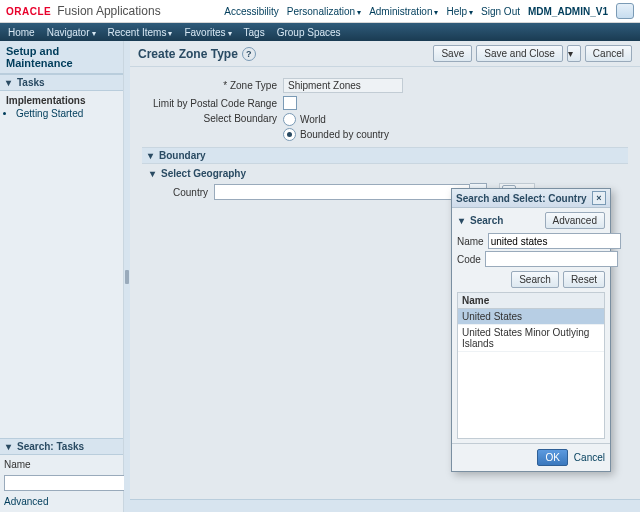 This screenshot has height=512, width=640. What do you see at coordinates (452, 54) in the screenshot?
I see `save-button: Save` at bounding box center [452, 54].